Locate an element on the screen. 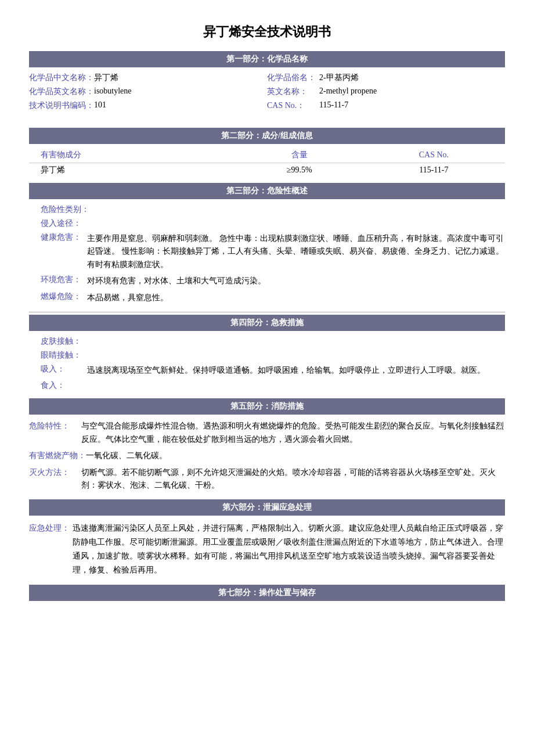 The width and height of the screenshot is (534, 756). table-row: 异丁烯 ≥99.5% 115-11-7 is located at coordinates (267, 171).